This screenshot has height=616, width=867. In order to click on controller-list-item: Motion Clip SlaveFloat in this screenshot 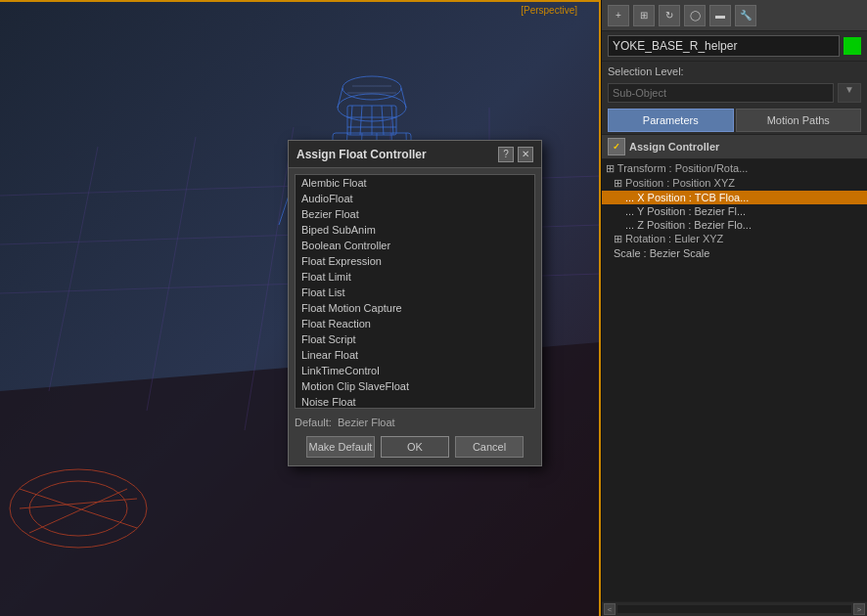, I will do `click(415, 386)`.